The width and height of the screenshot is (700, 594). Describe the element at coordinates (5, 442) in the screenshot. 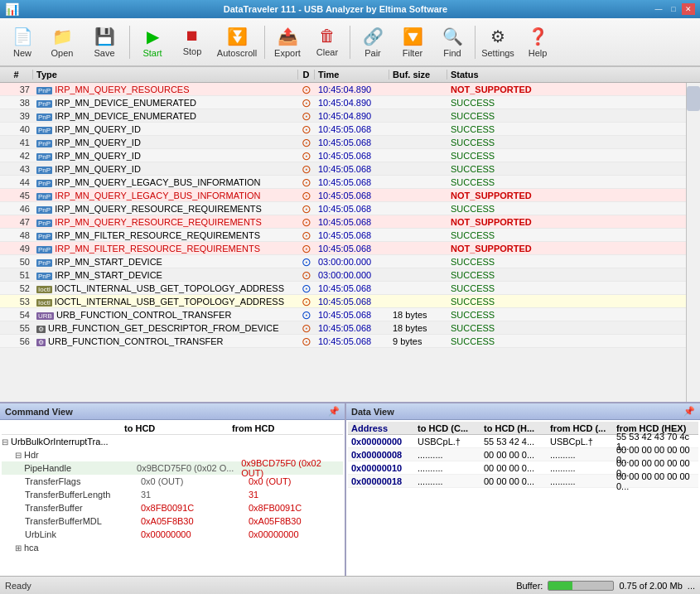

I see `root-expand-icon: ⊟` at that location.